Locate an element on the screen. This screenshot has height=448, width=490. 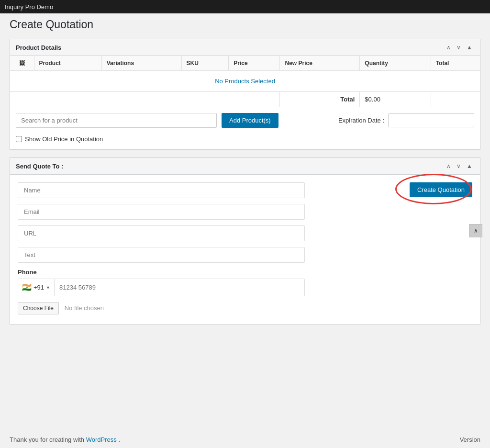
phone-number-input is located at coordinates (179, 287).